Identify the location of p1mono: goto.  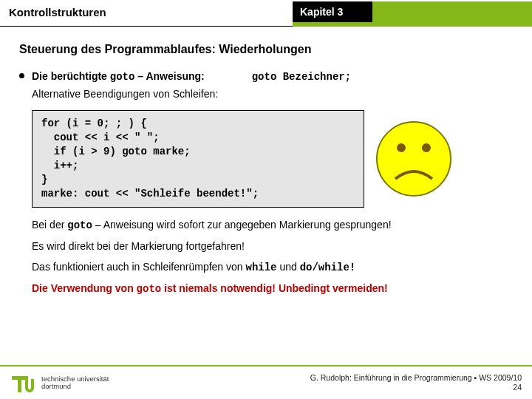
(80, 225).